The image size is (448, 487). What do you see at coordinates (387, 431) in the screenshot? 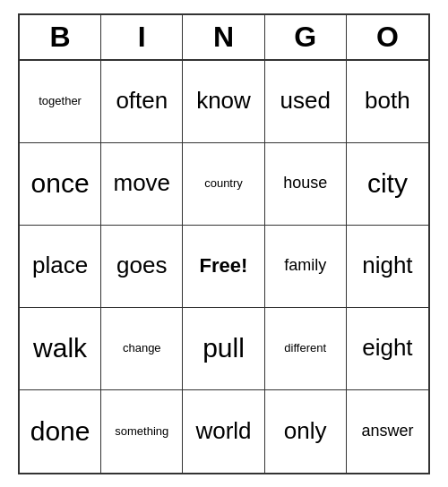
I see `bingo-cell: answer` at bounding box center [387, 431].